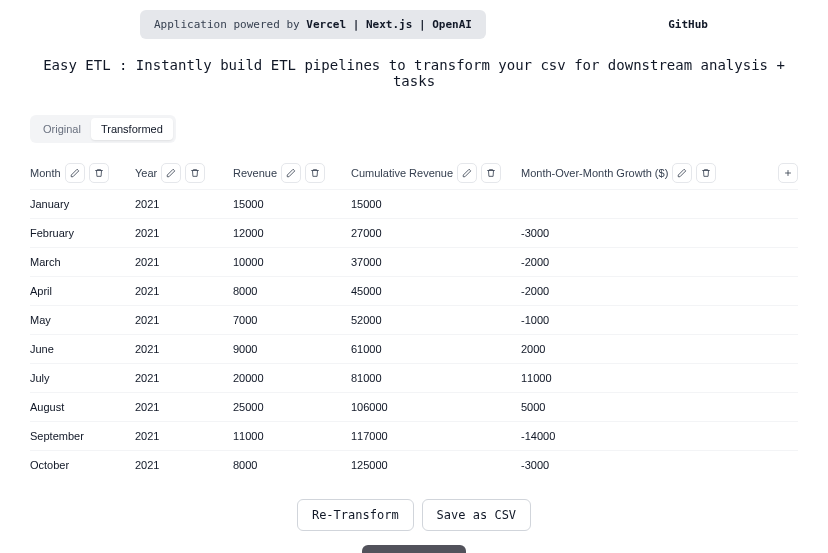 The image size is (828, 553). I want to click on action-row: Re-Transform Save as CSV, so click(414, 515).